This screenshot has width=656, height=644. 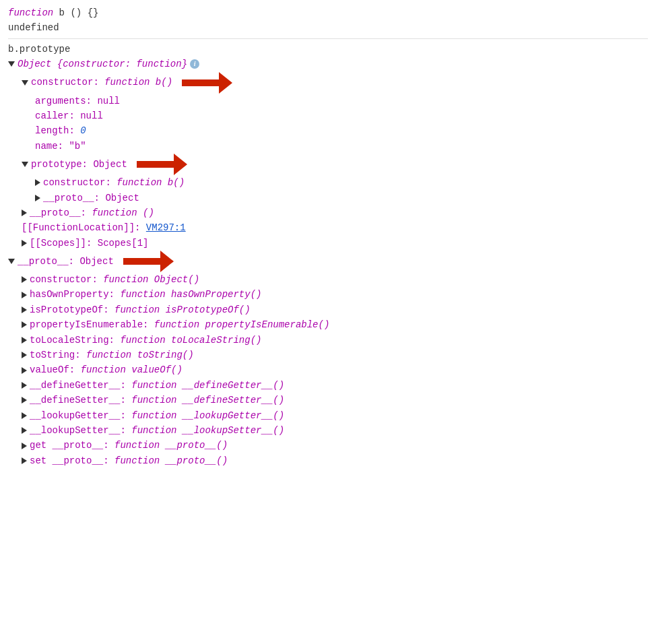 I want to click on arrow-head-dunder, so click(x=167, y=261).